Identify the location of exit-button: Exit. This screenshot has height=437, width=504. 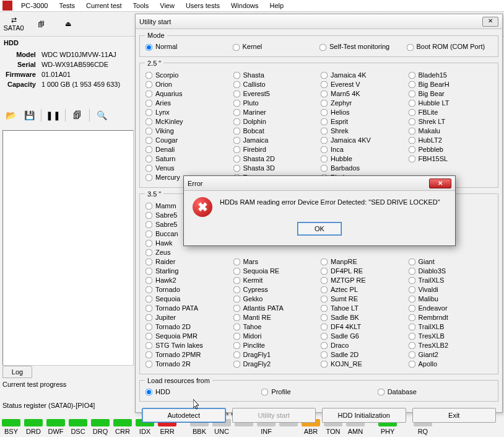
(454, 415).